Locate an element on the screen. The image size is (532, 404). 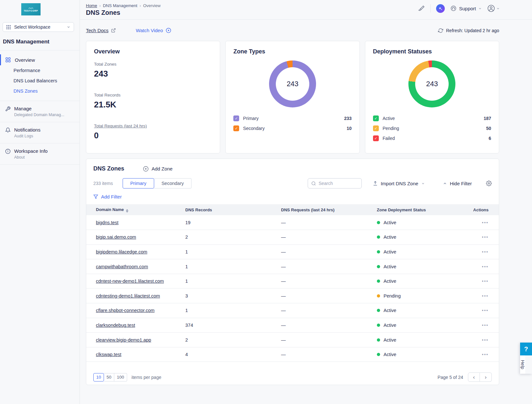
sidebar-item-performance: Performance is located at coordinates (40, 70).